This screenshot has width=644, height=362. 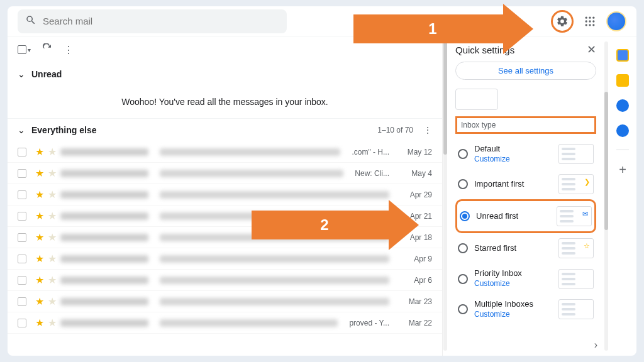 I want to click on email-date: Mar 23, so click(x=416, y=302).